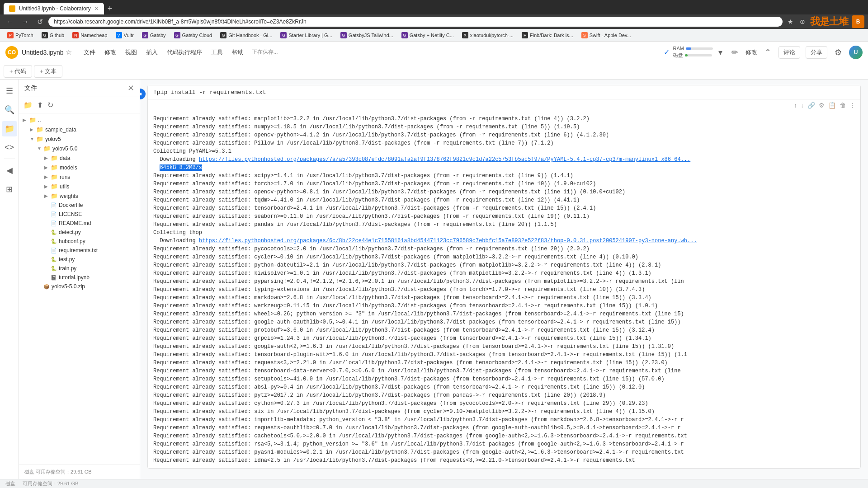  I want to click on menu-runtime: 代码执行程序, so click(184, 52).